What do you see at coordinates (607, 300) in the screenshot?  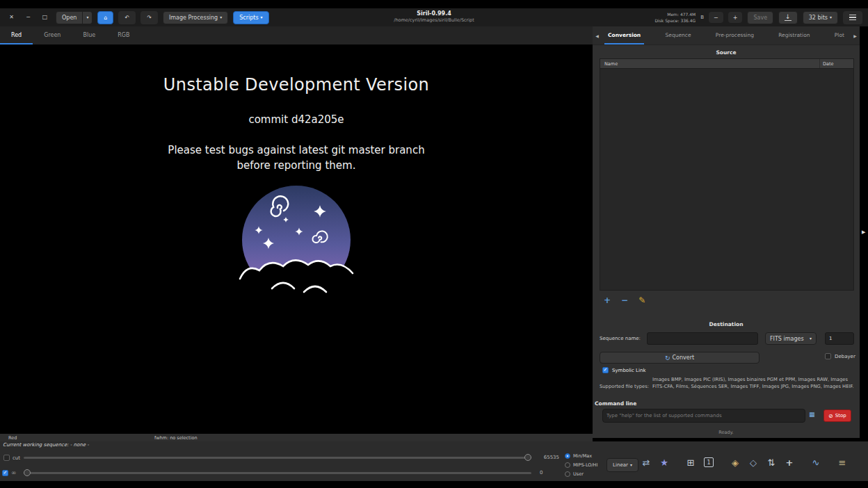 I see `add-files-button: +` at bounding box center [607, 300].